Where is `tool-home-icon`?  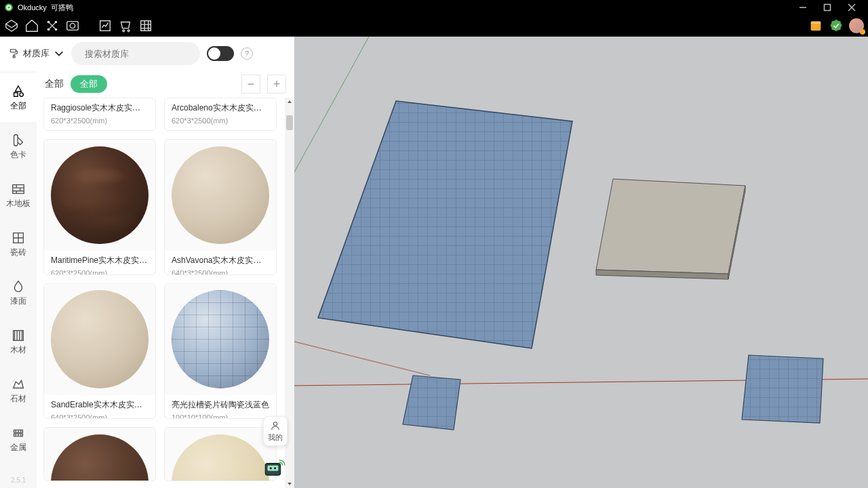
tool-home-icon is located at coordinates (32, 26).